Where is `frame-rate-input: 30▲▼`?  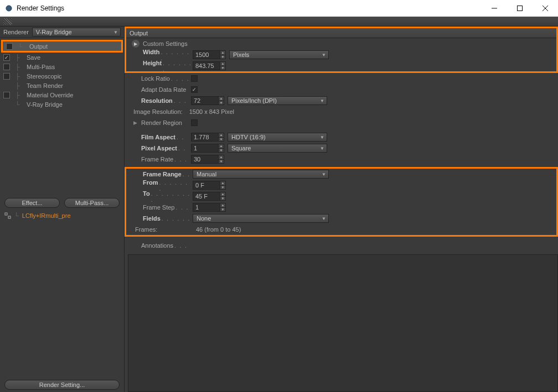
frame-rate-input: 30▲▼ is located at coordinates (208, 159).